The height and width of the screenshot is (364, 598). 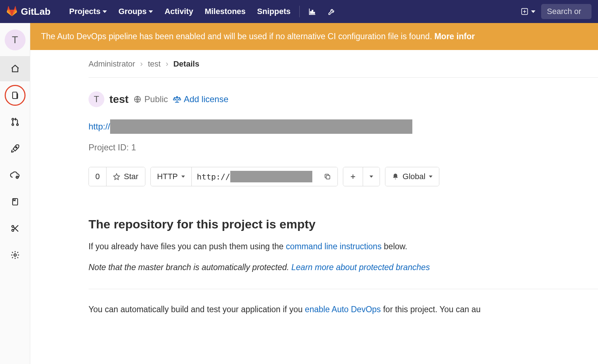 What do you see at coordinates (15, 122) in the screenshot?
I see `sidebar-merge-requests` at bounding box center [15, 122].